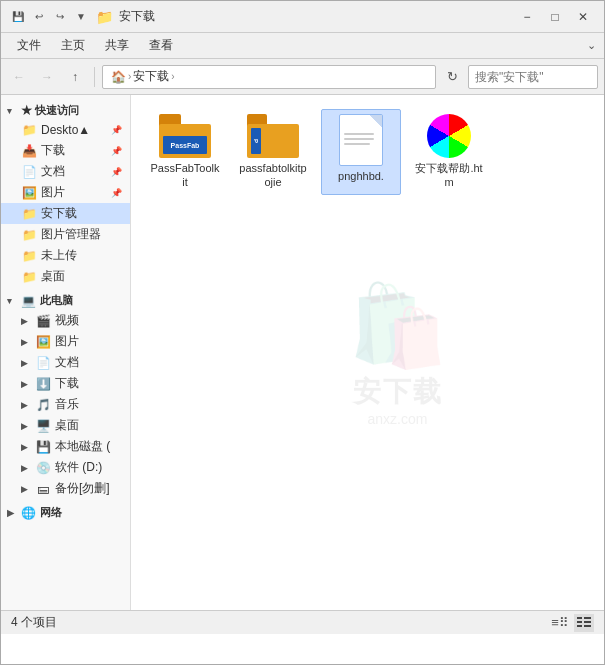  I want to click on folder-icon-passfabpojie: P, so click(273, 136).